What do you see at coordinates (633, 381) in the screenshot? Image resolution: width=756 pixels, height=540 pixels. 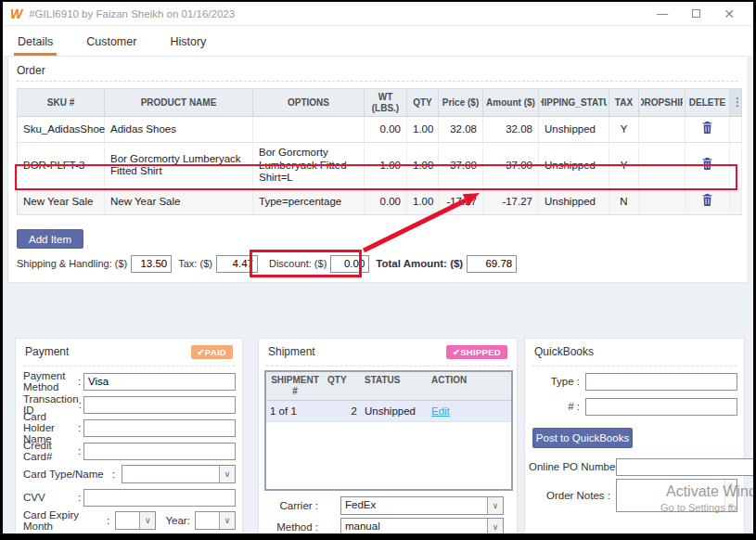 I see `qb-type-row: Type :` at bounding box center [633, 381].